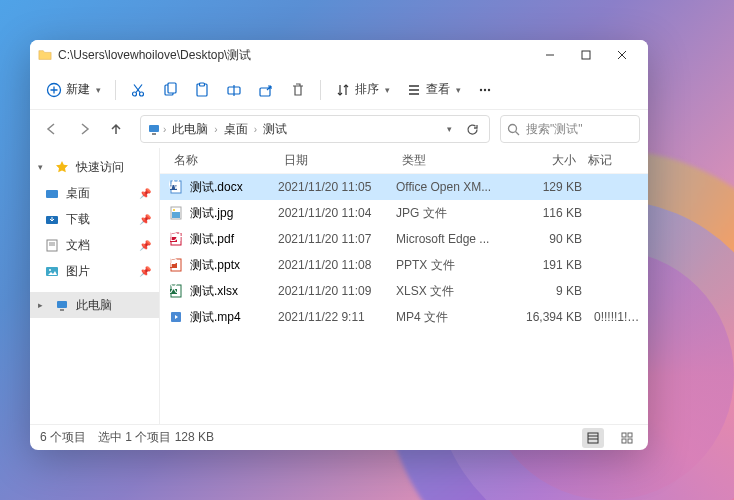 This screenshot has height=500, width=734. What do you see at coordinates (611, 160) in the screenshot?
I see `col-tag: 标记` at bounding box center [611, 160].